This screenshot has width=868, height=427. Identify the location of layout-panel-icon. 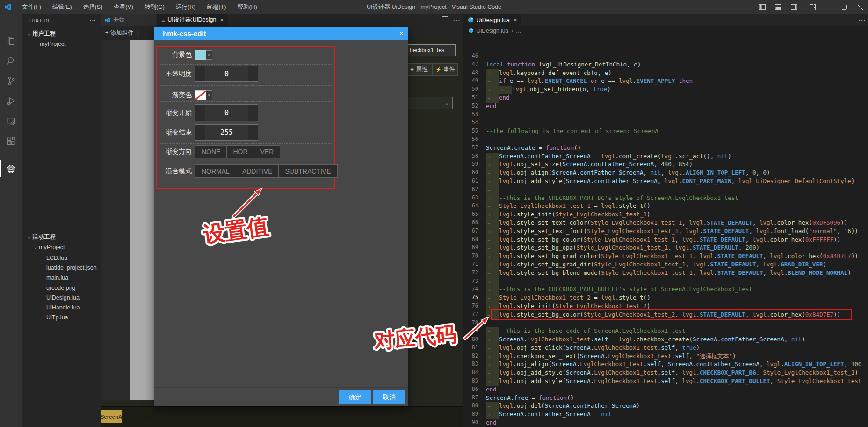
(778, 7).